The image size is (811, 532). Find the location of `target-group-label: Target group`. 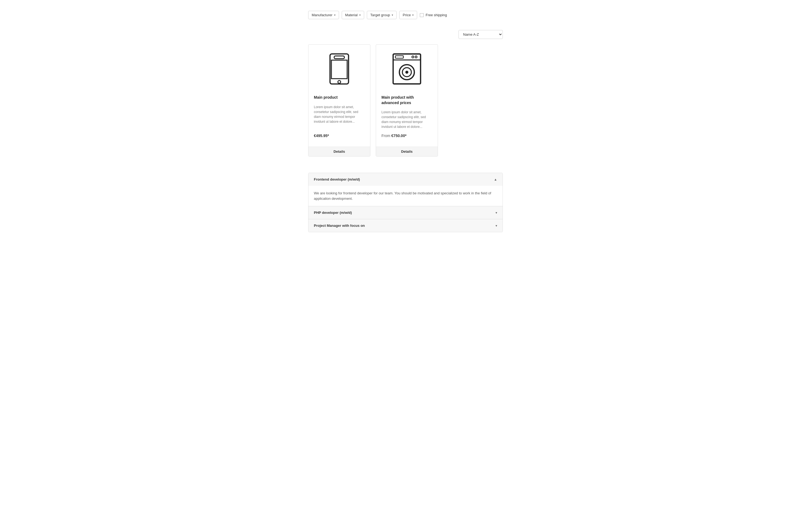

target-group-label: Target group is located at coordinates (380, 15).